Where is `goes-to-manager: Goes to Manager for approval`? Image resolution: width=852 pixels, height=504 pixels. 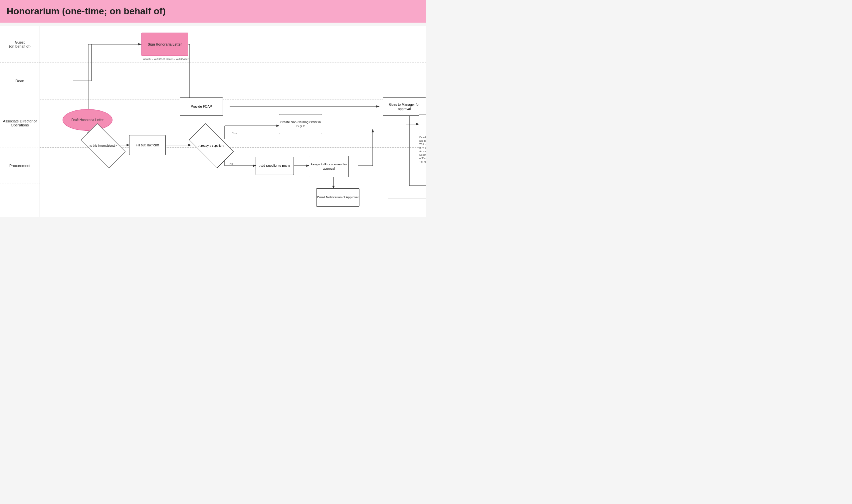
goes-to-manager: Goes to Manager for approval is located at coordinates (404, 107).